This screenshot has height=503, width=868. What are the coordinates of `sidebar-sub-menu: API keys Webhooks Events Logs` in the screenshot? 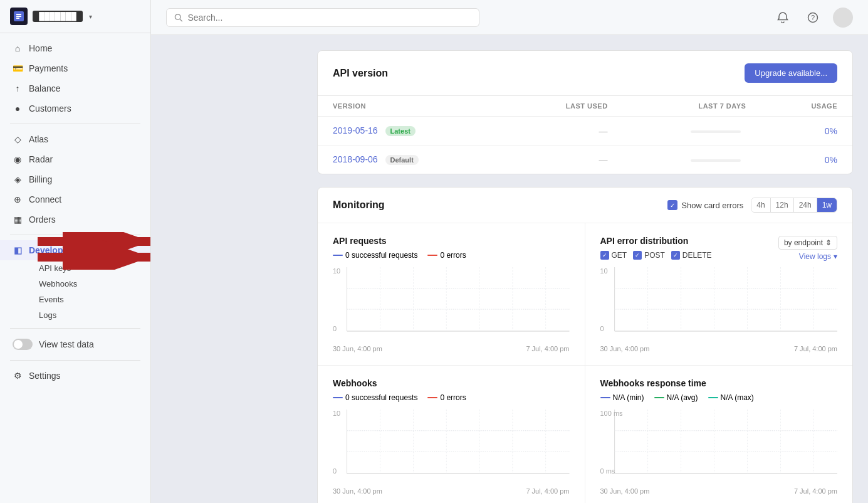 It's located at (75, 292).